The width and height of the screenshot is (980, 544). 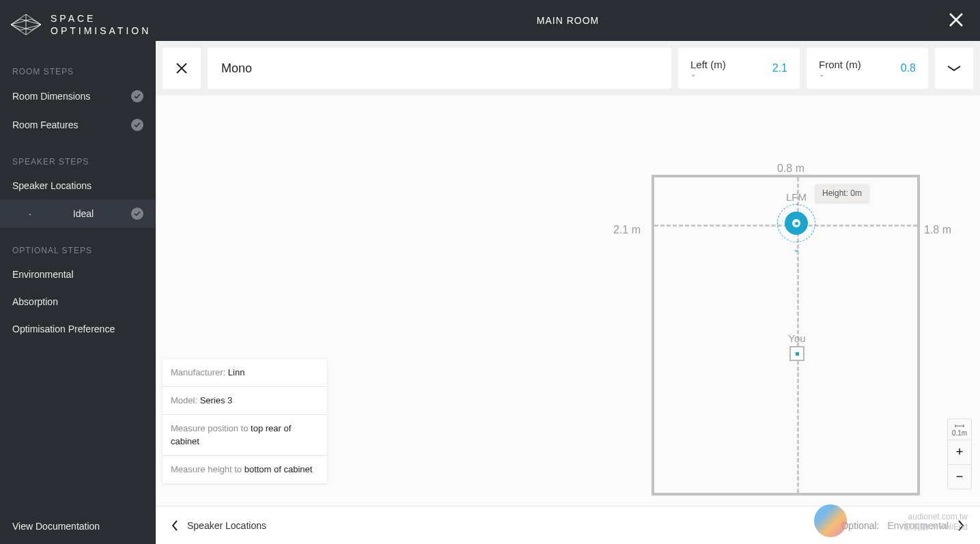 I want to click on next-label: Environmental, so click(x=919, y=526).